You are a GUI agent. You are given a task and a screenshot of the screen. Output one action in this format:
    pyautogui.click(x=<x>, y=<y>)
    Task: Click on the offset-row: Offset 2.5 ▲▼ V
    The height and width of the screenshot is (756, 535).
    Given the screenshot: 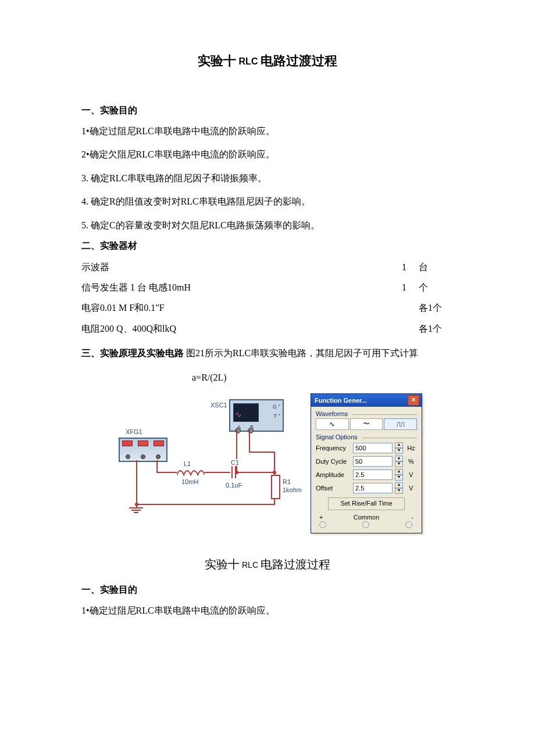 What is the action you would take?
    pyautogui.click(x=366, y=488)
    